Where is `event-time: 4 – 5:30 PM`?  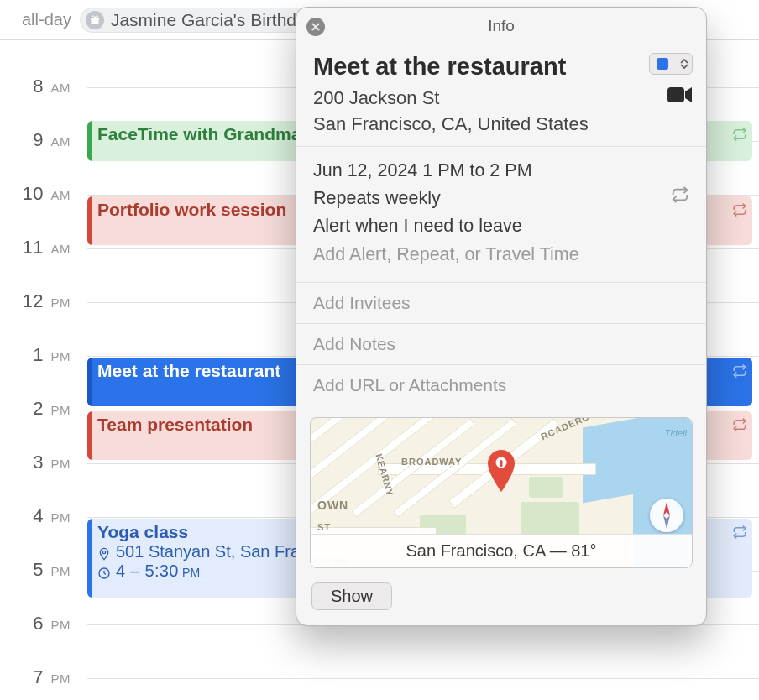 event-time: 4 – 5:30 PM is located at coordinates (158, 571).